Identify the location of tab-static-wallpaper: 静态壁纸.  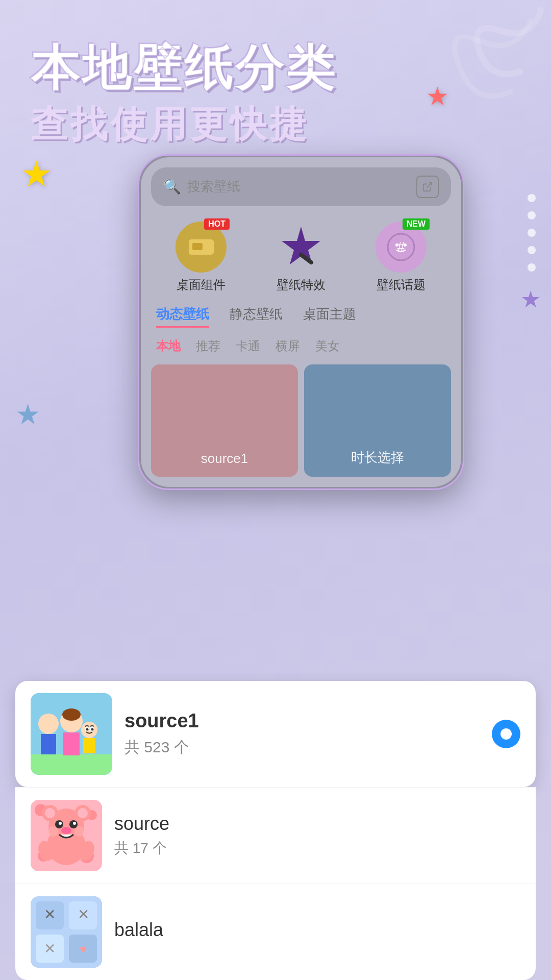
(256, 316).